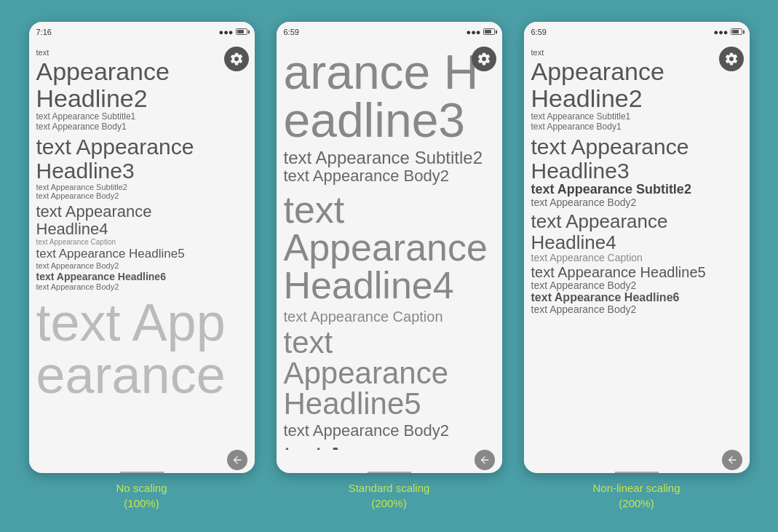  I want to click on body2c-3: text Appearance Body2, so click(637, 310).